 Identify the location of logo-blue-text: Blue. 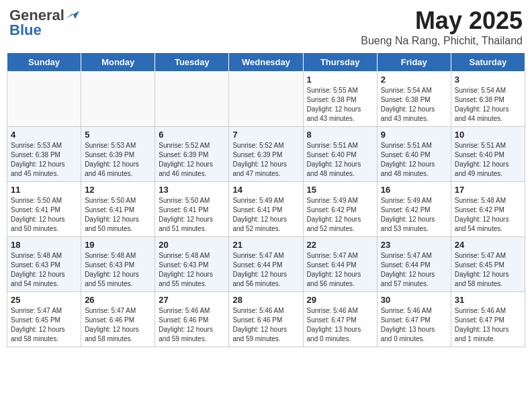
(26, 30).